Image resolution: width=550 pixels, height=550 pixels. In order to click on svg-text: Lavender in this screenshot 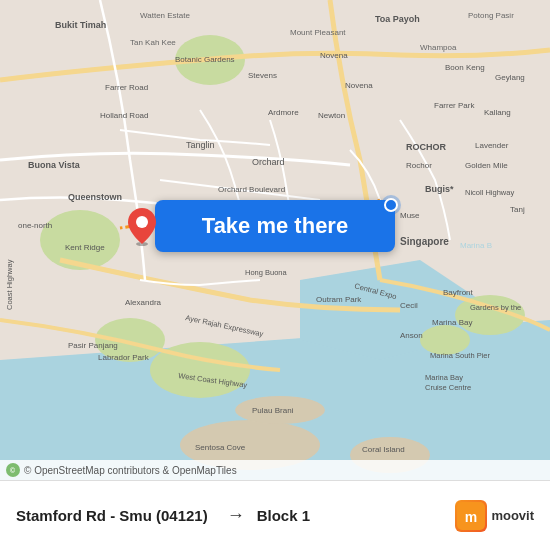, I will do `click(492, 146)`.